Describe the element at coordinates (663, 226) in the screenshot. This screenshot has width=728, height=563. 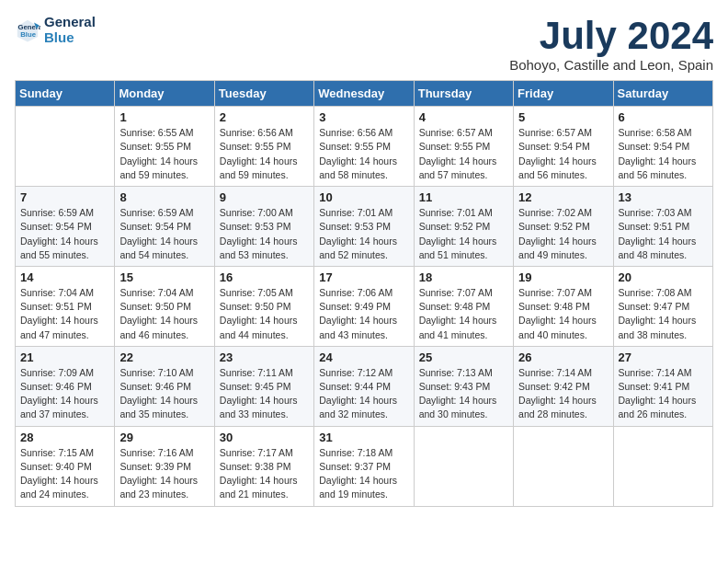
I see `calendar-cell: 13Sunrise: 7:03 AM Sunset: 9:51 PM Dayli…` at that location.